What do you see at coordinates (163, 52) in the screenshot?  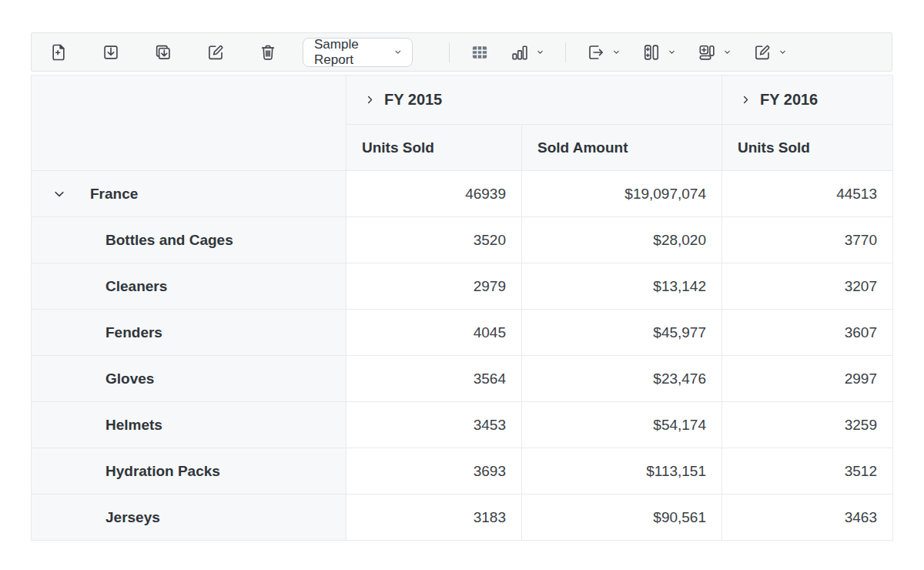 I see `report-actions-group` at bounding box center [163, 52].